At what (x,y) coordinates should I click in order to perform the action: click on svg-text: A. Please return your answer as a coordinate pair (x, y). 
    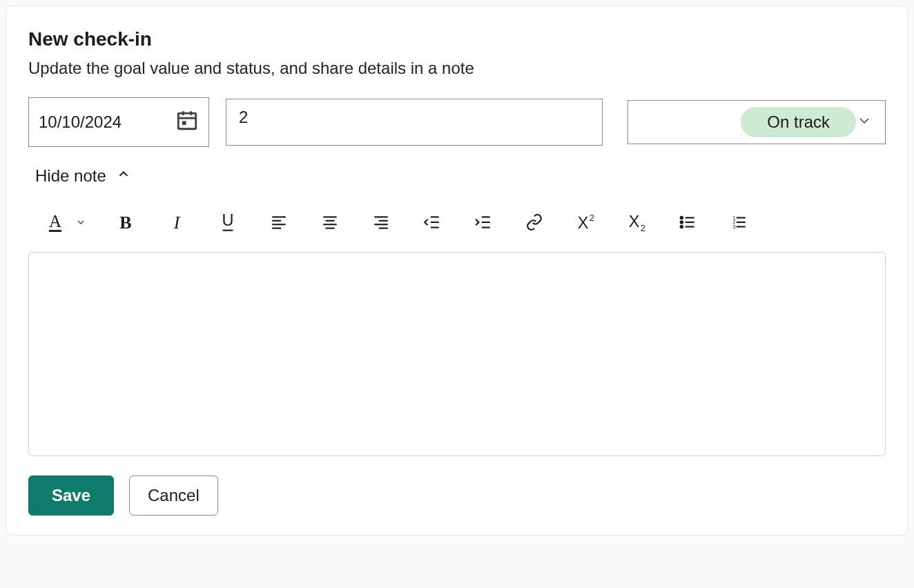
    Looking at the image, I should click on (55, 221).